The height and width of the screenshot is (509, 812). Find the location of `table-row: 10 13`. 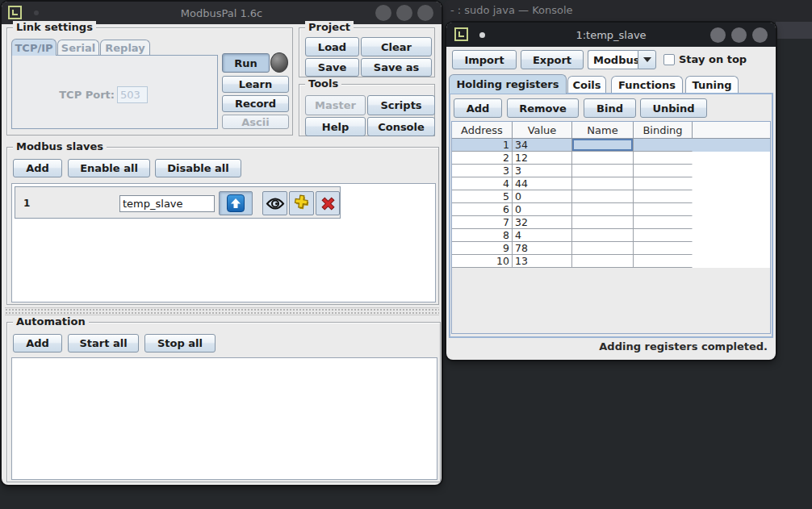

table-row: 10 13 is located at coordinates (611, 261).